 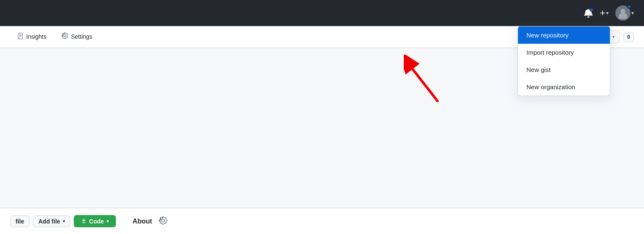 What do you see at coordinates (625, 13) in the screenshot?
I see `user-menu-button: ▾` at bounding box center [625, 13].